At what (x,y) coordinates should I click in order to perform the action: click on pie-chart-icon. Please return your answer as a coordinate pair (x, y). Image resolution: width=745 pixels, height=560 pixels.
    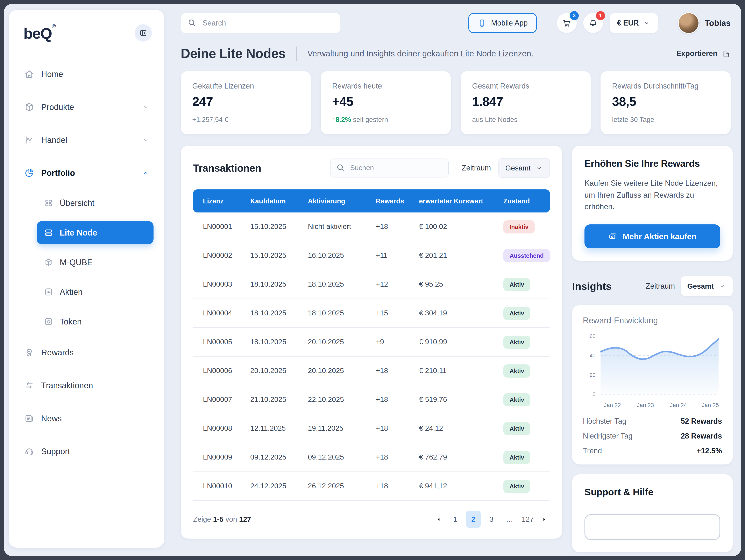
    Looking at the image, I should click on (29, 173).